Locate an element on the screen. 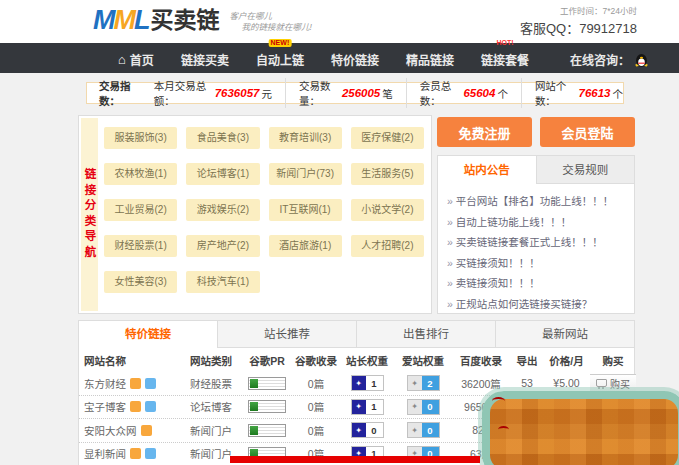  category-item: 论坛博客(1) is located at coordinates (222, 174).